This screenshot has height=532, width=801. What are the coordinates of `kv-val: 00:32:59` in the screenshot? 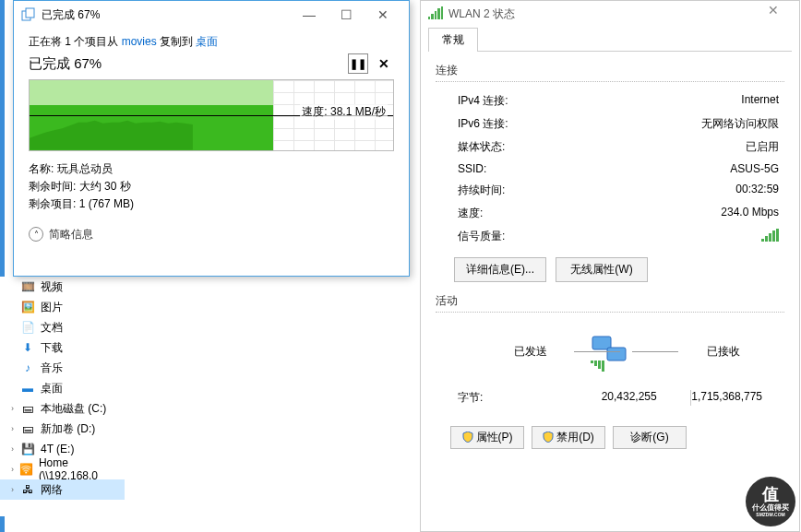 It's located at (757, 190).